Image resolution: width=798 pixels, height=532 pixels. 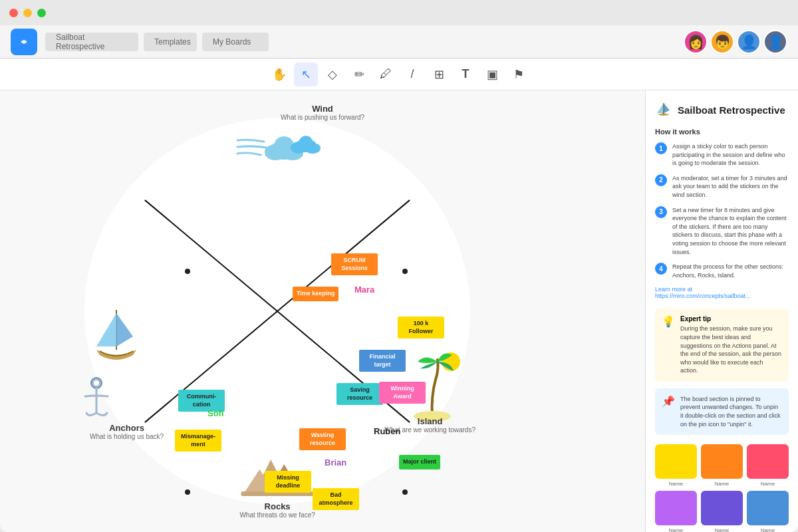 I want to click on step-4-text: Repeat the process for the other section…, so click(x=730, y=271).